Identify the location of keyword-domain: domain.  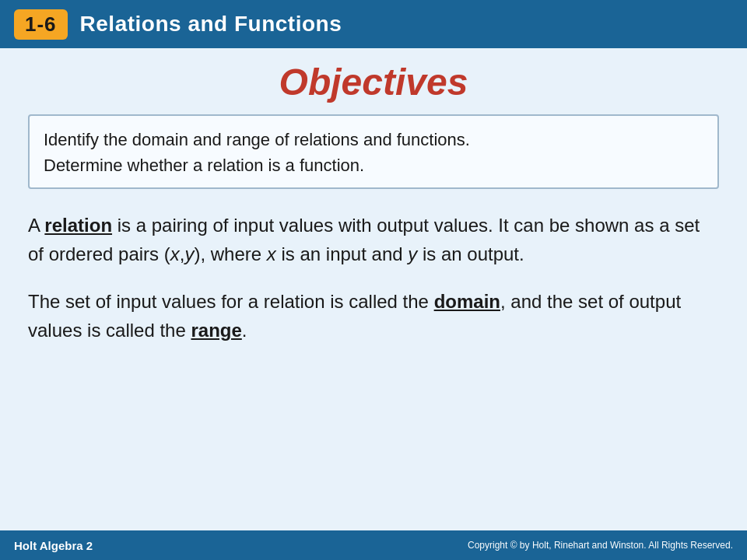
(467, 302).